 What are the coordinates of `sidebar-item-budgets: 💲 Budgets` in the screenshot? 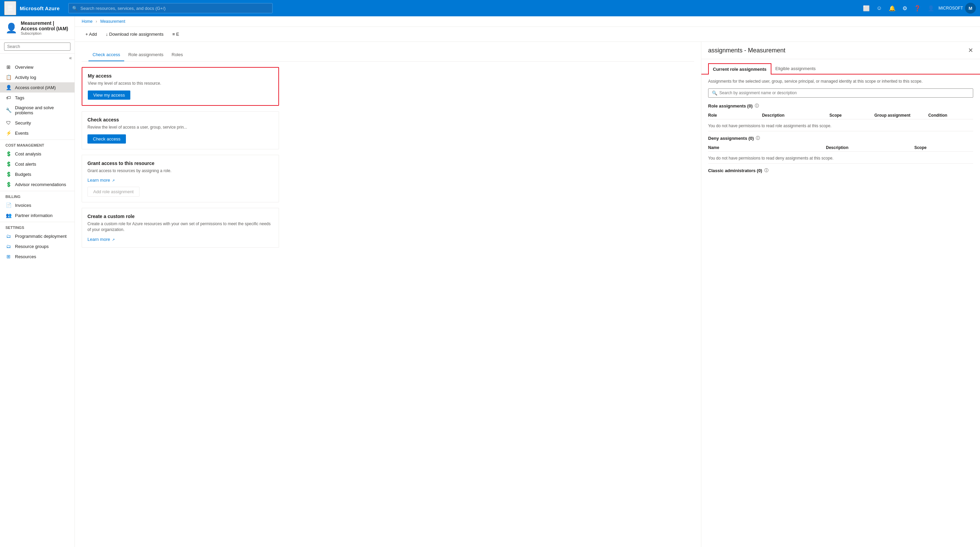 It's located at (37, 174).